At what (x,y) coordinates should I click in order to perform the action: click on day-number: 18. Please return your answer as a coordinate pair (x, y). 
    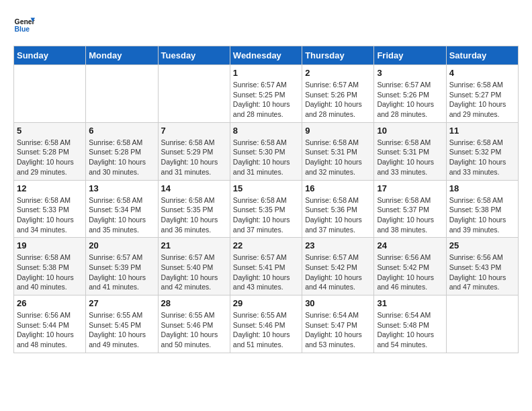
    Looking at the image, I should click on (482, 188).